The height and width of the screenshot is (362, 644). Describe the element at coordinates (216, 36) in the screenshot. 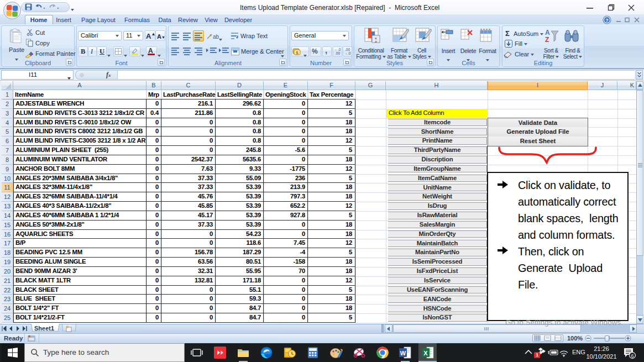

I see `svg-text: ab` at that location.